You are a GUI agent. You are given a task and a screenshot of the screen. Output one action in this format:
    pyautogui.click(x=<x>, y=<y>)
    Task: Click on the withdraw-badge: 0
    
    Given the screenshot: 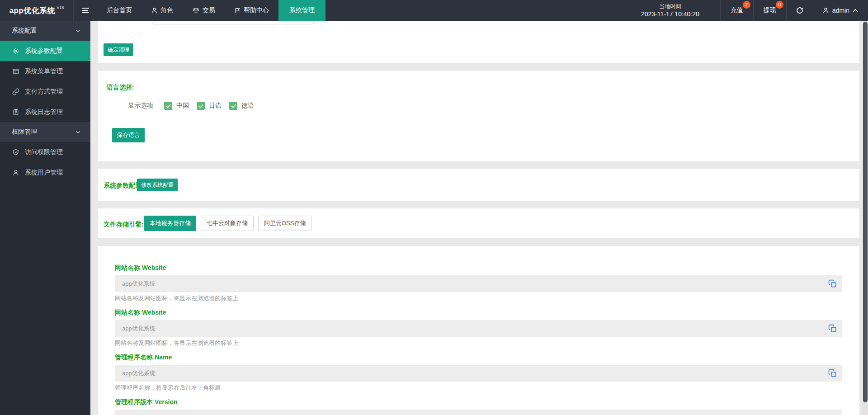 What is the action you would take?
    pyautogui.click(x=779, y=5)
    